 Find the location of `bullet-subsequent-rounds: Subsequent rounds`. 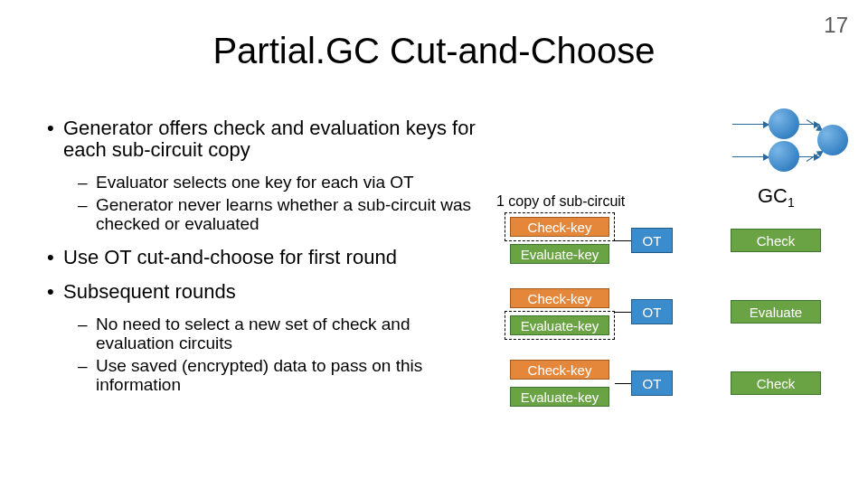

bullet-subsequent-rounds: Subsequent rounds is located at coordinates (276, 292).